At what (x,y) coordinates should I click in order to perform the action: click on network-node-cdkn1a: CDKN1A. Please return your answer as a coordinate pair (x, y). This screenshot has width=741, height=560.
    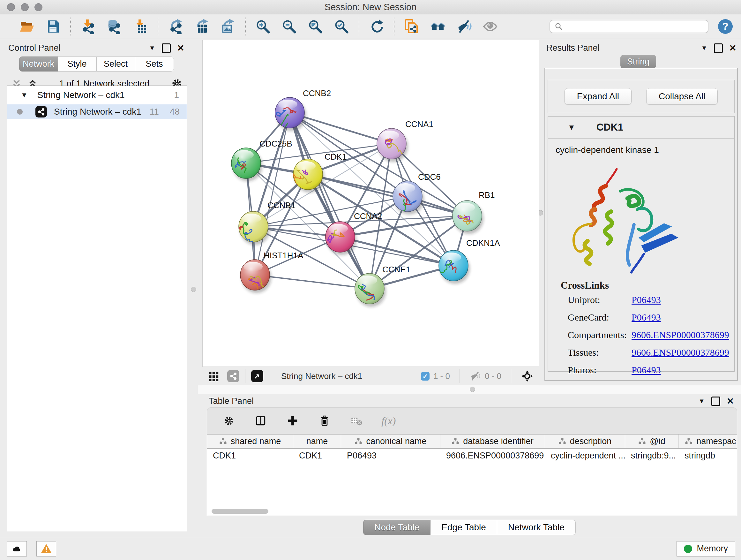
    Looking at the image, I should click on (470, 261).